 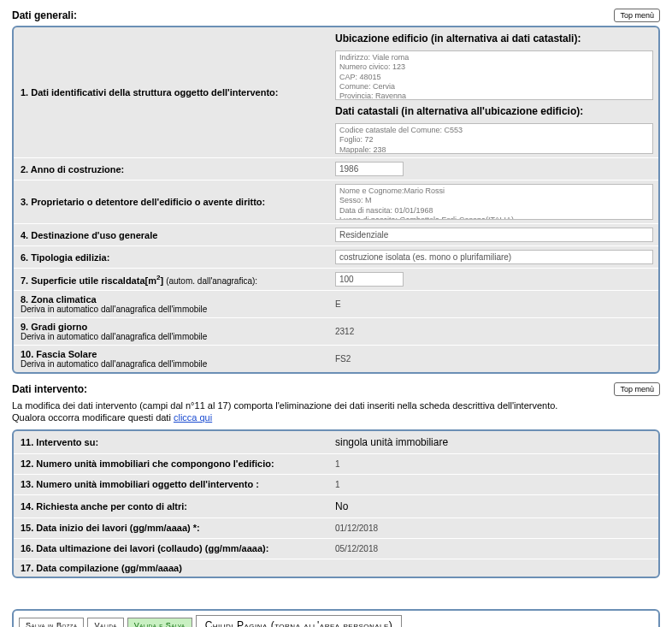 I want to click on label-tipologia: 6. Tipologia edilizia:, so click(x=172, y=257).